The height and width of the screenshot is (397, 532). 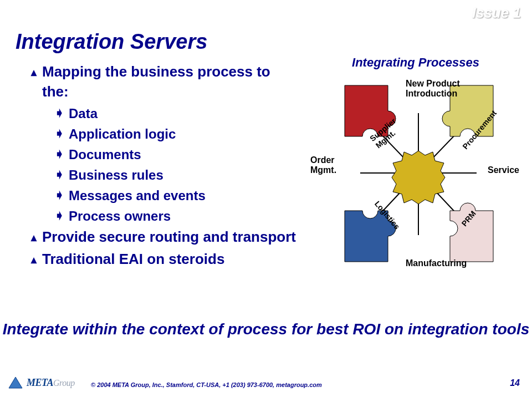 I want to click on label-order-mgmt: Order Mgmt., so click(x=324, y=165).